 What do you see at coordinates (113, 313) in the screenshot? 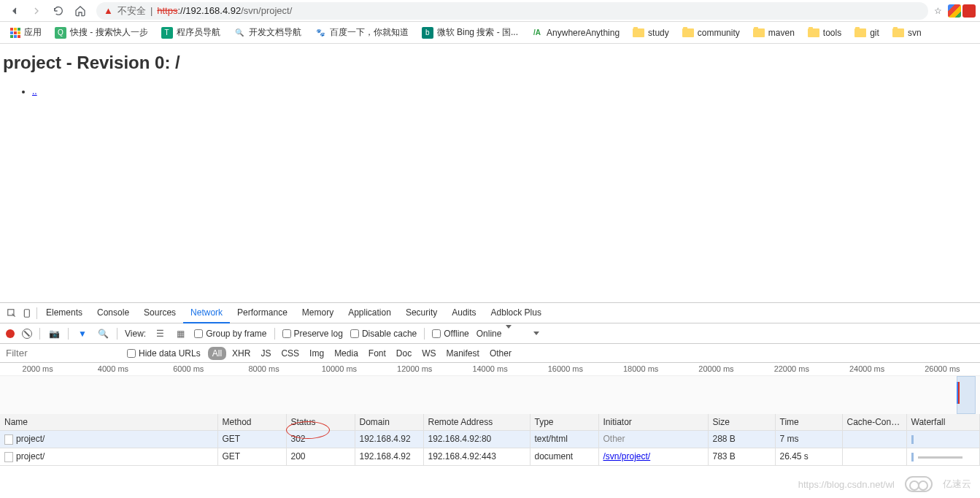
I see `devtools-tab-console: Console` at bounding box center [113, 313].